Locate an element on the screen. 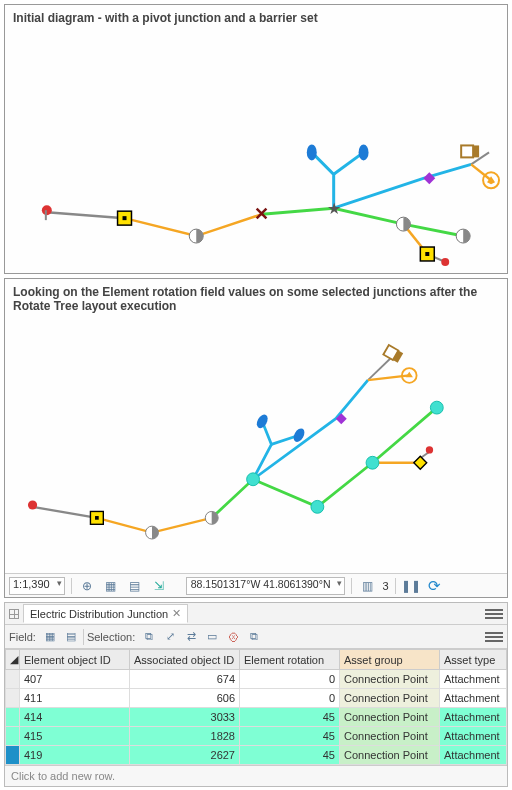 Image resolution: width=512 pixels, height=790 pixels. scale-selector: 1:1,390 is located at coordinates (37, 586).